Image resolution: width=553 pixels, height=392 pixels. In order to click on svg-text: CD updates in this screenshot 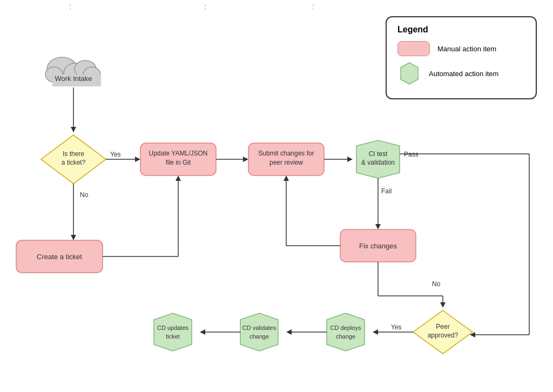, I will do `click(173, 328)`.